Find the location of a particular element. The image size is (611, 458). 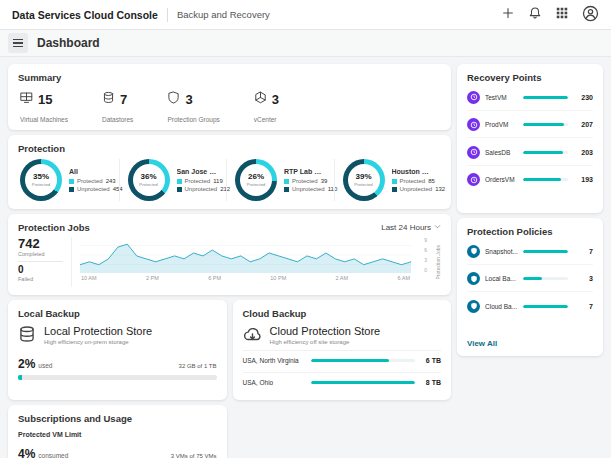

recovery-point-row: SalesDB 203 is located at coordinates (530, 152).